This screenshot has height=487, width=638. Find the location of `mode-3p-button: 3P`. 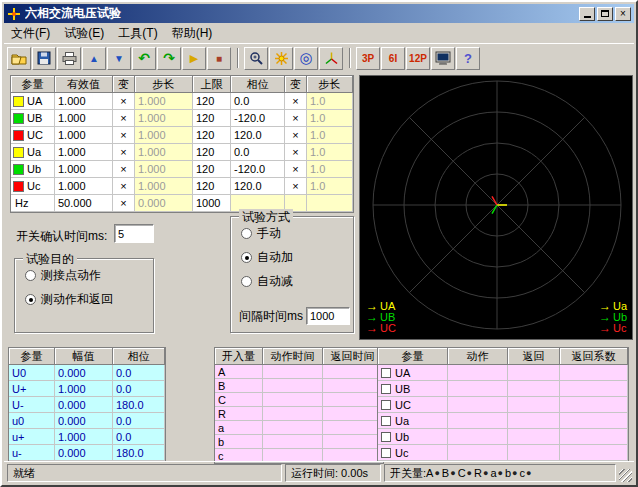

mode-3p-button: 3P is located at coordinates (368, 58).